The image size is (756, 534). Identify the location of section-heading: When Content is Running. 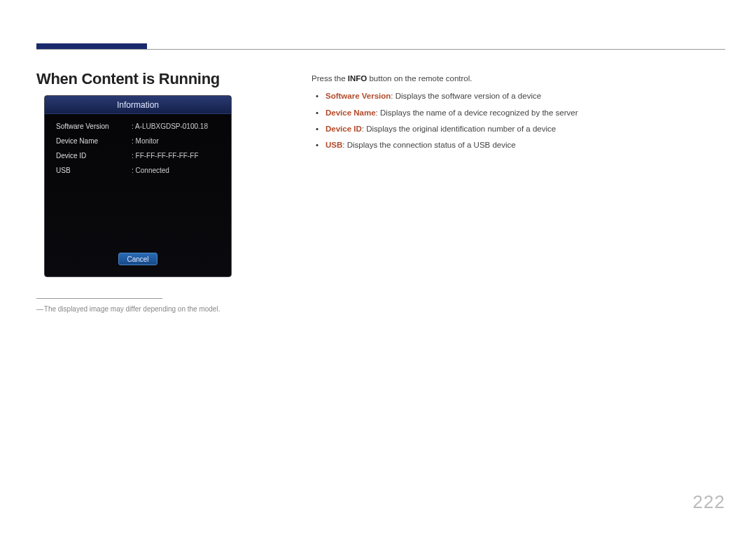
(128, 79).